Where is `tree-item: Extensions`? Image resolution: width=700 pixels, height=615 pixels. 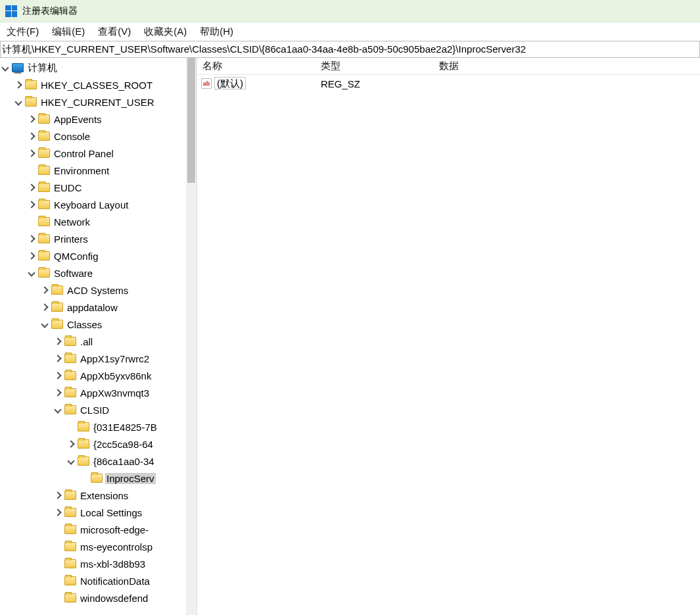
tree-item: Extensions is located at coordinates (93, 495).